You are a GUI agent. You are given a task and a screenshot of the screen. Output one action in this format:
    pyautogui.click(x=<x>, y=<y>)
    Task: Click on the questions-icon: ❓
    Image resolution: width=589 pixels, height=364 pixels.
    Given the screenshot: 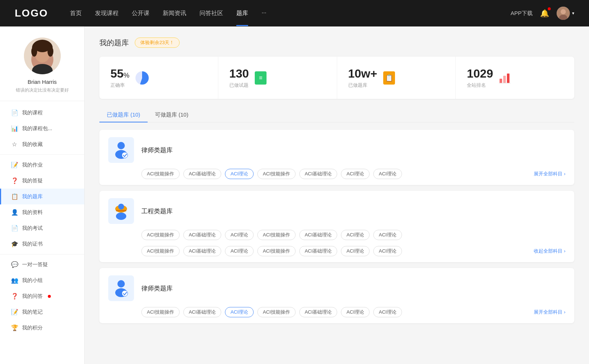 What is the action you would take?
    pyautogui.click(x=14, y=181)
    